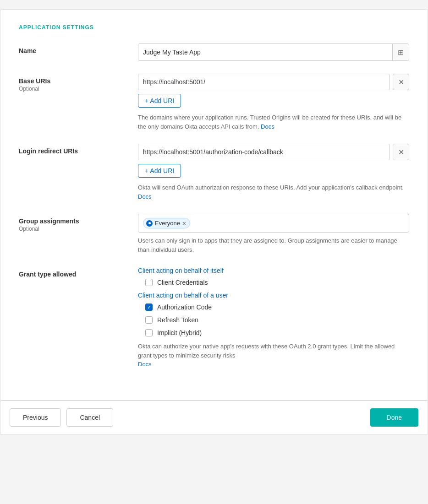  What do you see at coordinates (78, 272) in the screenshot?
I see `grant-type-label-col: Grant type allowed` at bounding box center [78, 272].